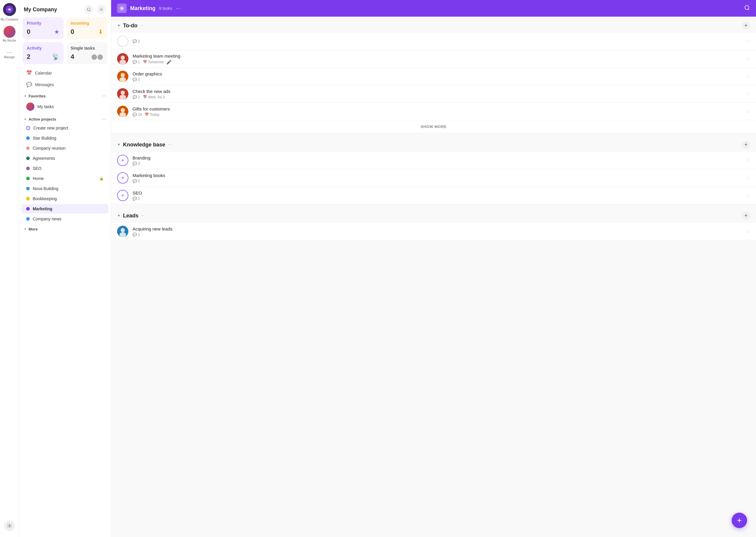 Image resolution: width=756 pixels, height=537 pixels. Describe the element at coordinates (169, 145) in the screenshot. I see `knowledge-base-more-icon: ···` at that location.